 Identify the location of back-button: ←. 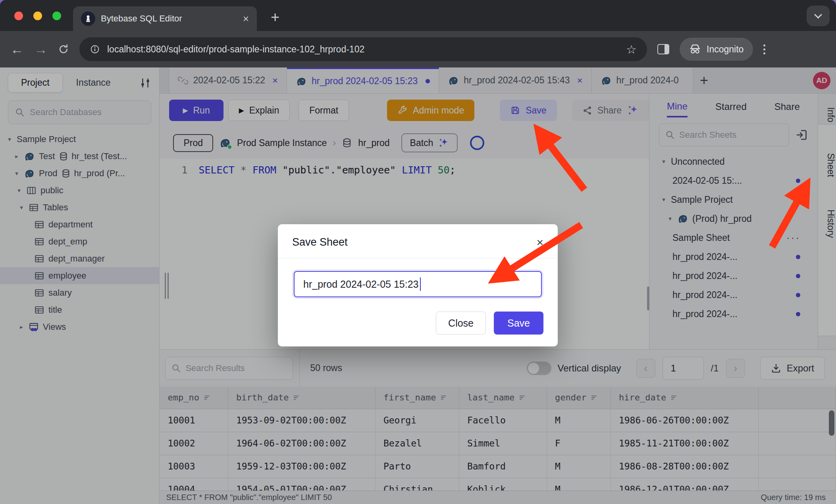
(17, 49).